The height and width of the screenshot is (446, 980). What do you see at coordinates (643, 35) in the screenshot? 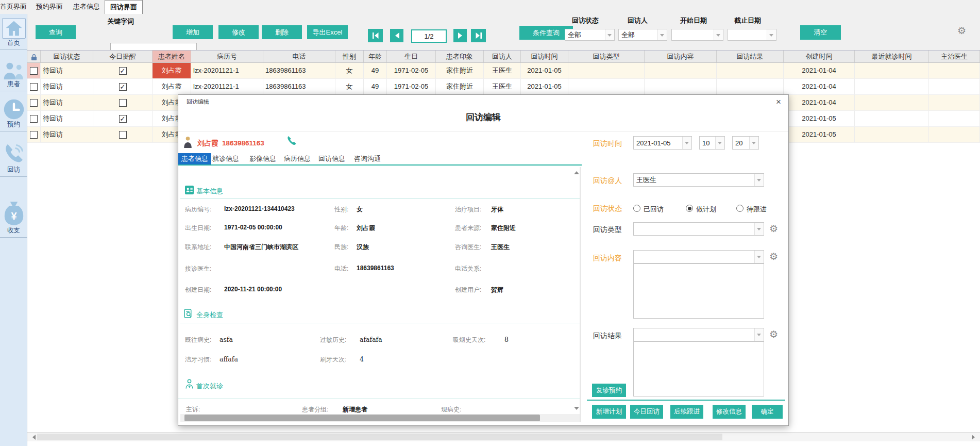
I see `filter-visitor-select: 全部` at bounding box center [643, 35].